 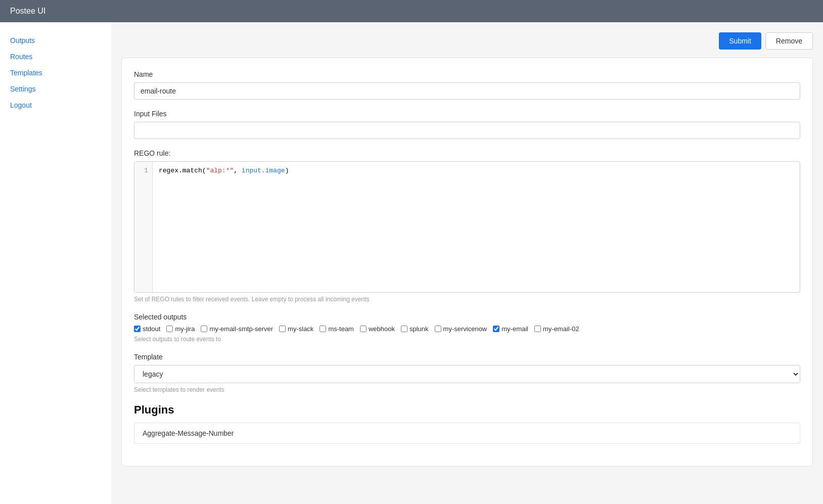 I want to click on checkbox-my-email-02: my-email-02, so click(x=557, y=329).